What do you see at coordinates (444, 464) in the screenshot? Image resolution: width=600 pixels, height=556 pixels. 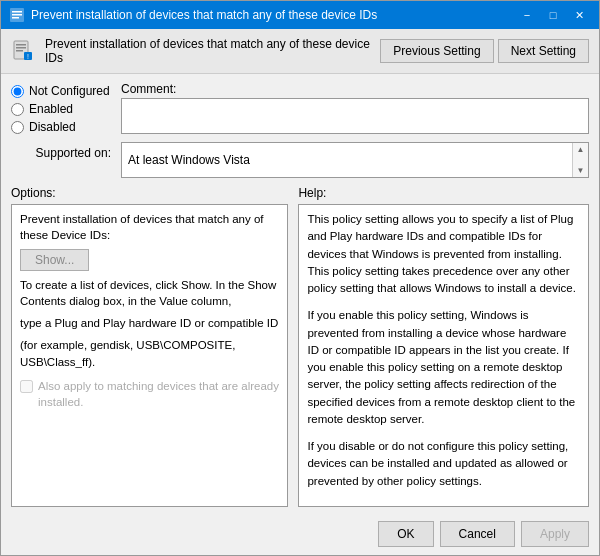 I see `help-paragraph-3: If you disable or do not configure this …` at bounding box center [444, 464].